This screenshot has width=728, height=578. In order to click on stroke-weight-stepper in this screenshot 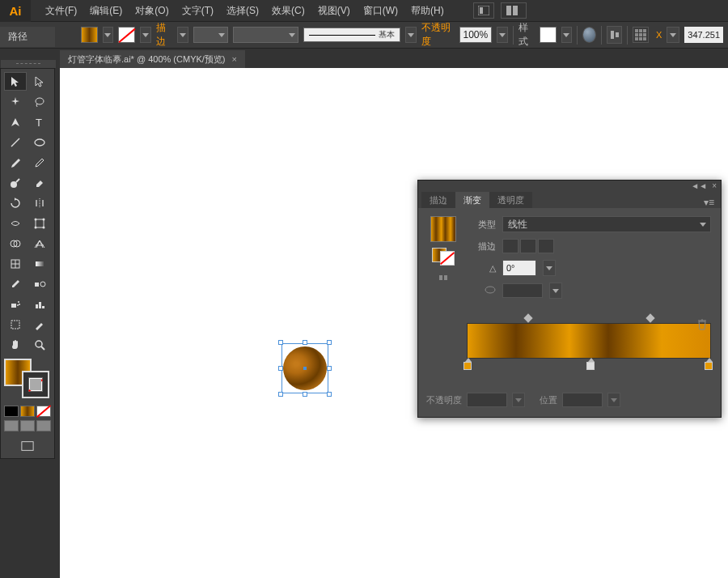, I will do `click(183, 35)`.